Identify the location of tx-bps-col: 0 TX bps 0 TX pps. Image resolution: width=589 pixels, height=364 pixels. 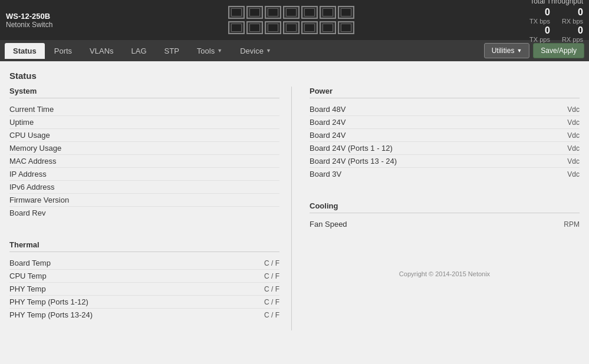
(540, 25).